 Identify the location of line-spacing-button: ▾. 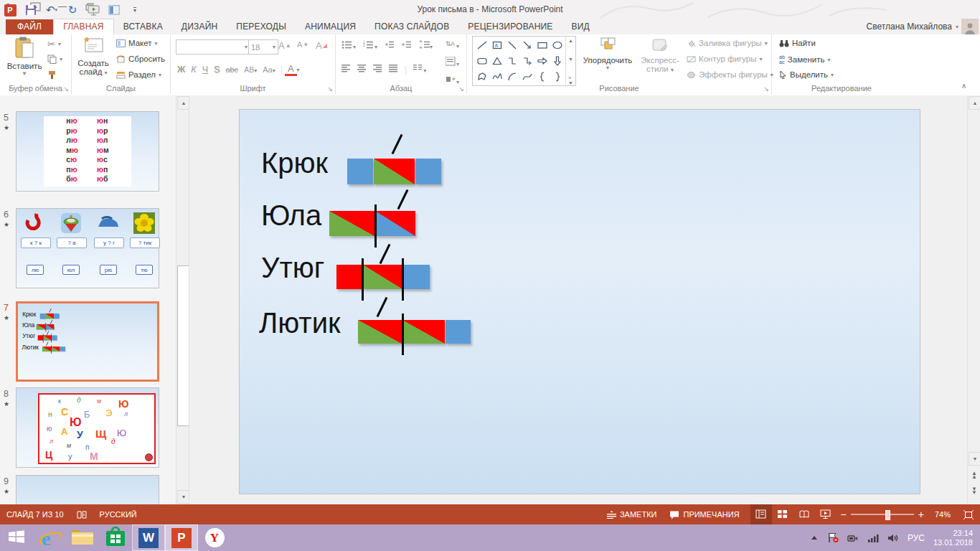
(426, 46).